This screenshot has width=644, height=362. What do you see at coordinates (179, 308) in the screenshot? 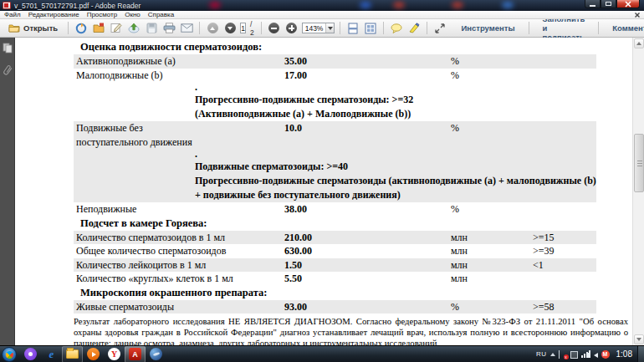
I see `row-label: Живые сперматозоиды` at bounding box center [179, 308].